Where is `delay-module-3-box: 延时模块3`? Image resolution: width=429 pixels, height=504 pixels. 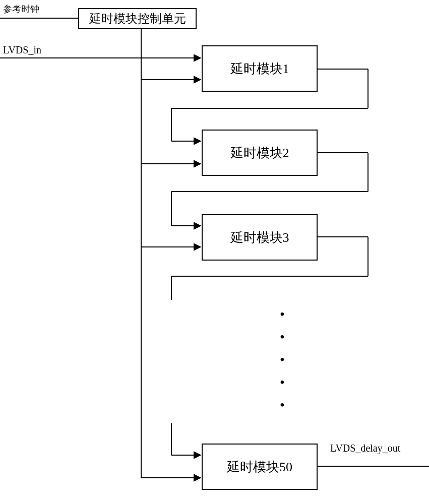 delay-module-3-box: 延时模块3 is located at coordinates (260, 237).